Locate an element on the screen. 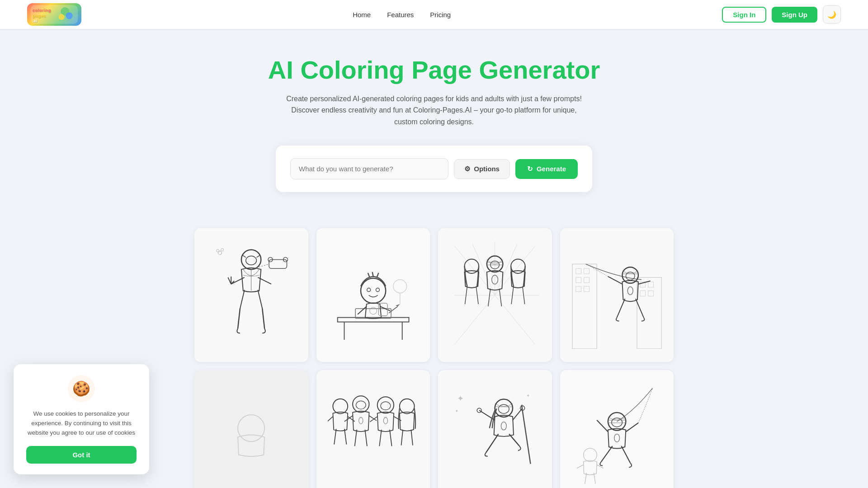 This screenshot has width=868, height=488. hero-title: AI Coloring Page Generator is located at coordinates (434, 70).